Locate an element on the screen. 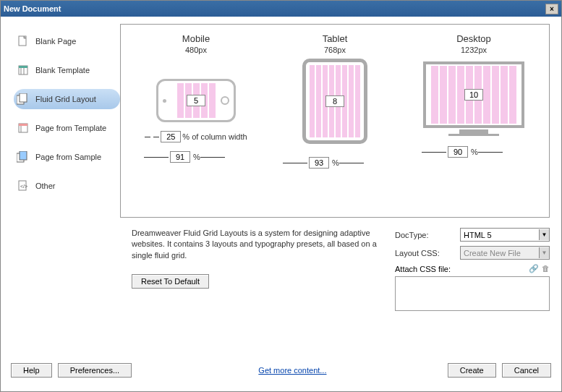 This screenshot has width=562, height=392. doctype-value: HTML 5 is located at coordinates (477, 235).